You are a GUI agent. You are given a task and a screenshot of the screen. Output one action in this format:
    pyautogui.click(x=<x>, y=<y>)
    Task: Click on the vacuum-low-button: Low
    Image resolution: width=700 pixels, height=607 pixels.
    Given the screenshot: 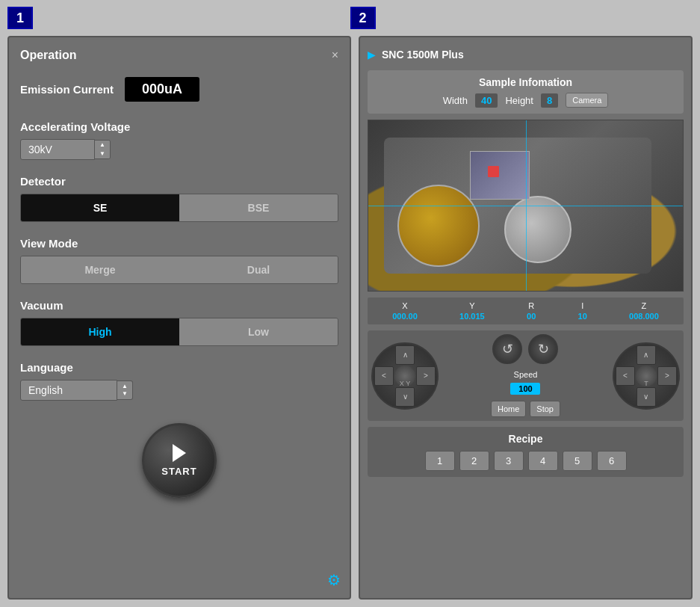 What is the action you would take?
    pyautogui.click(x=258, y=332)
    